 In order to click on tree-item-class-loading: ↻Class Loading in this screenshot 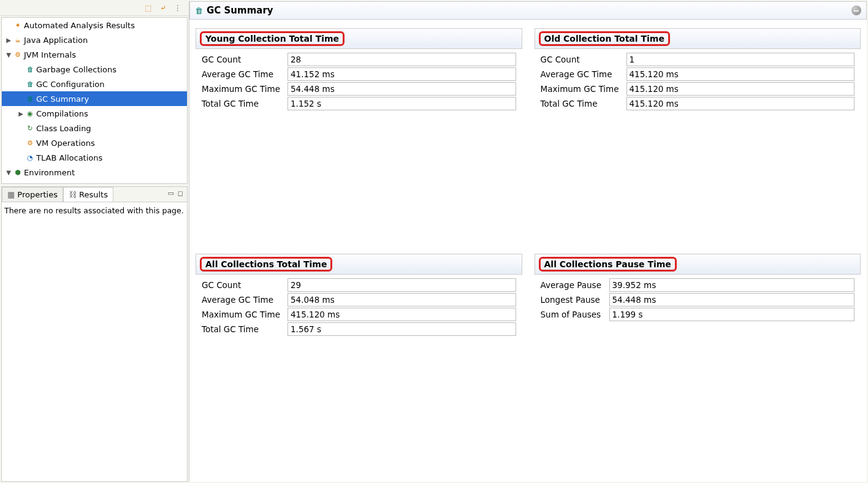, I will do `click(94, 128)`.